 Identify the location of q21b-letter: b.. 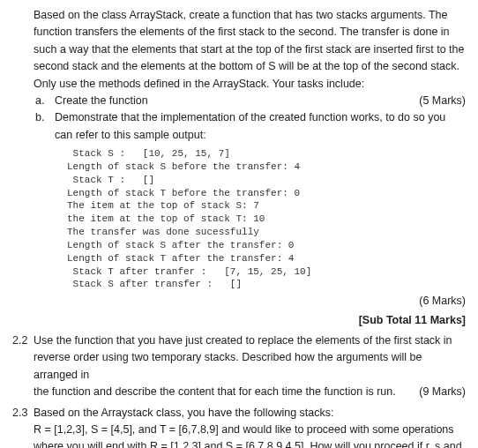
(44, 127).